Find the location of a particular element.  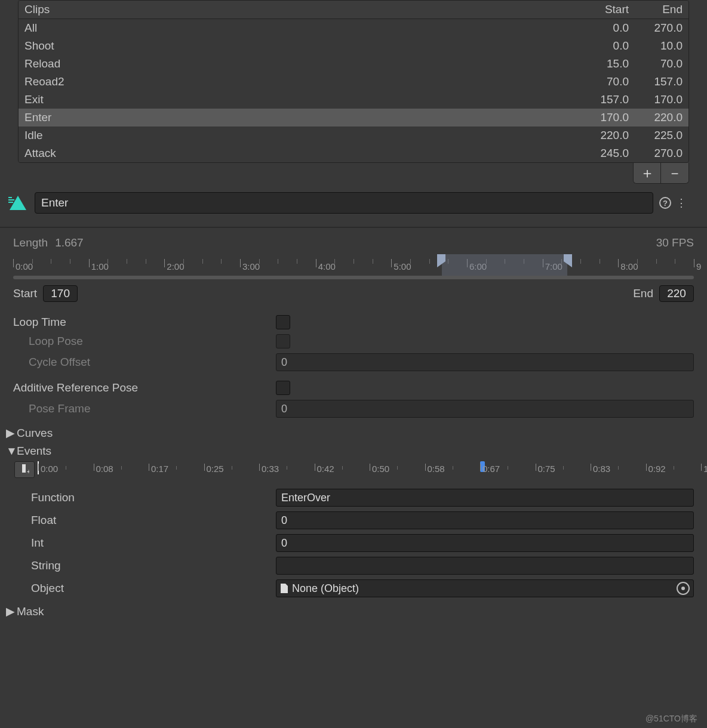

pose-frame-label: Pose Frame is located at coordinates (145, 409).